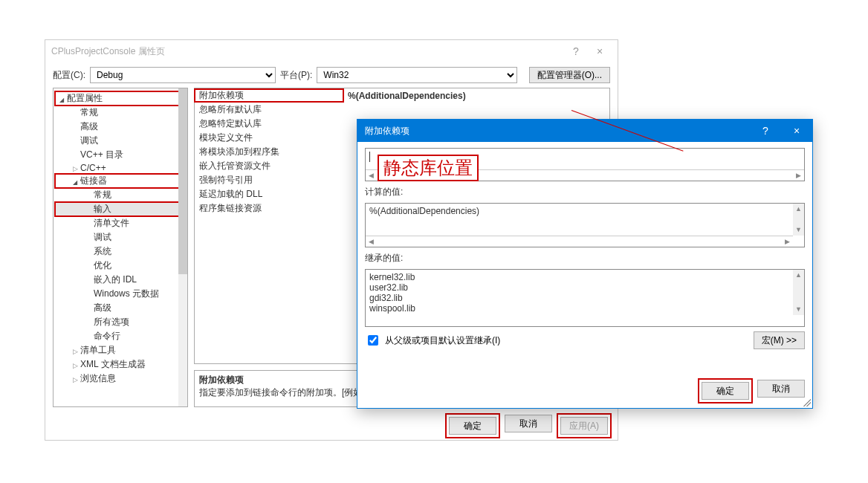 The image size is (868, 483). I want to click on property-name: 忽略特定默认库, so click(269, 123).